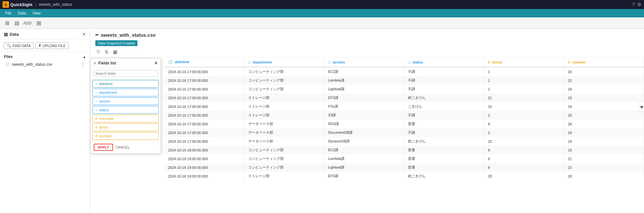  What do you see at coordinates (126, 73) in the screenshot?
I see `fields-search-area` at bounding box center [126, 73].